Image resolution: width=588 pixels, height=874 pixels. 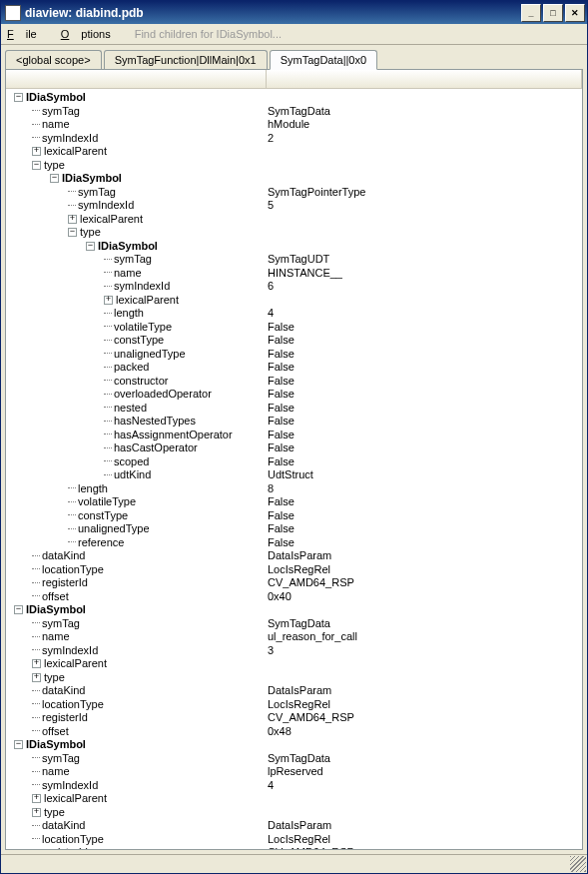 I want to click on tree-key: symTag, so click(x=61, y=112).